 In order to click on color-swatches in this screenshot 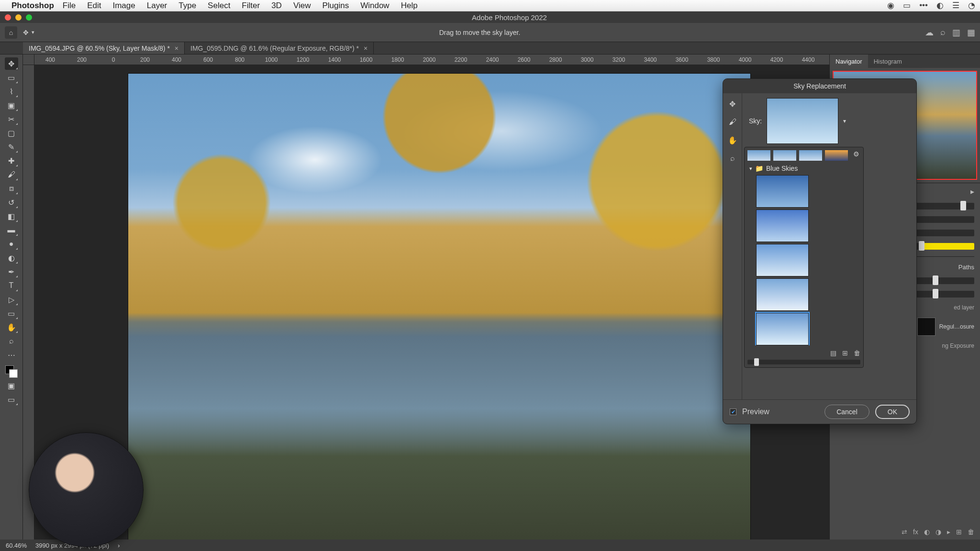, I will do `click(11, 372)`.